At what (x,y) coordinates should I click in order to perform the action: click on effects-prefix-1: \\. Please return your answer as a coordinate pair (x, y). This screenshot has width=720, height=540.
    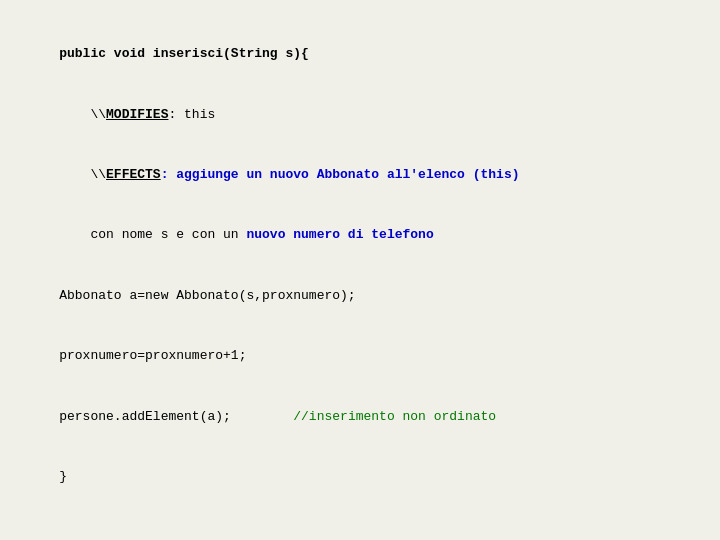
    Looking at the image, I should click on (82, 174).